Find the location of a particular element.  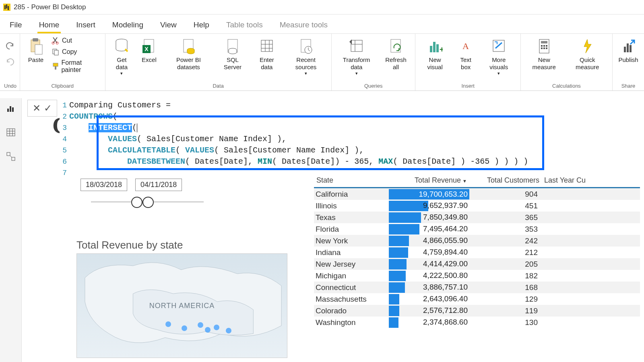

text-box-button: A Text box is located at coordinates (466, 54).